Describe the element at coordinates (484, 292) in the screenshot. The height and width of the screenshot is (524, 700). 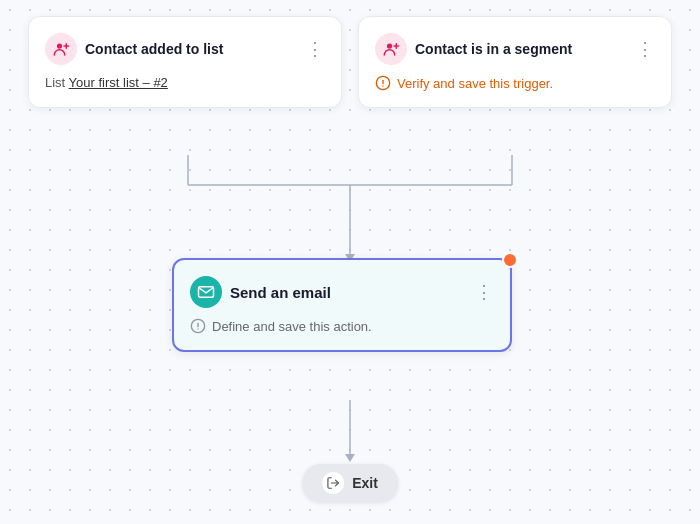
I see `action-menu: ⋮` at that location.